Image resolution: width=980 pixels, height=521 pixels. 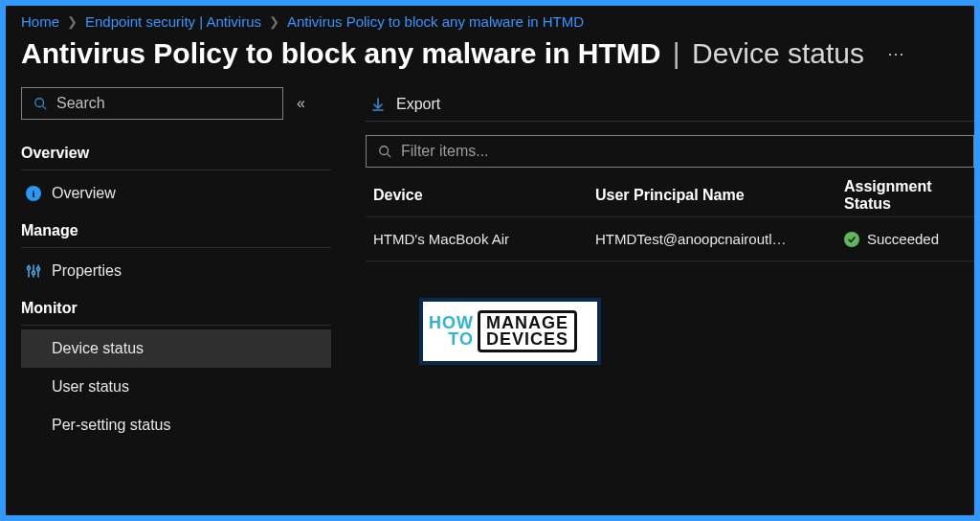 I want to click on page-title-sub: Device status, so click(x=778, y=54).